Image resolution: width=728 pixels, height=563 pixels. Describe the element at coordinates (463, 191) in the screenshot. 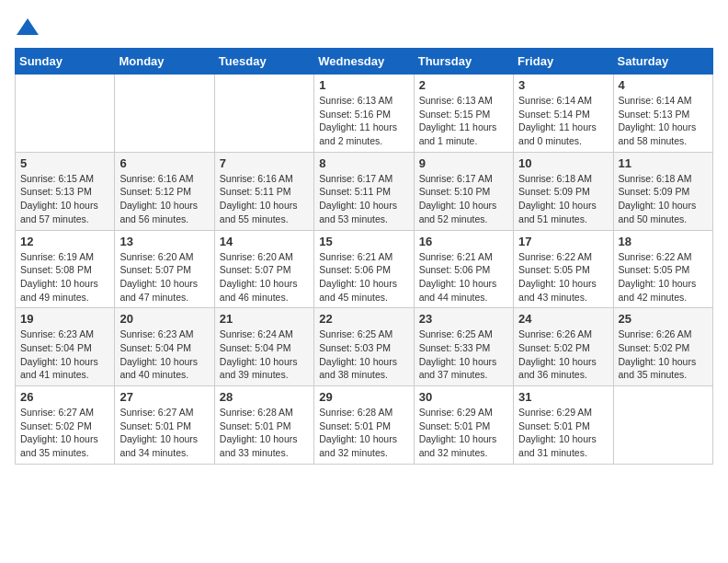

I see `calendar-cell: 9Sunrise: 6:17 AM Sunset: 5:10 PM Daylig…` at that location.